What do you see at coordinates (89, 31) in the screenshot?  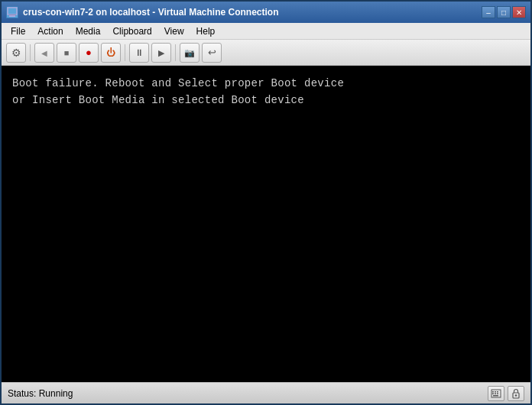 I see `menu-media: Media` at bounding box center [89, 31].